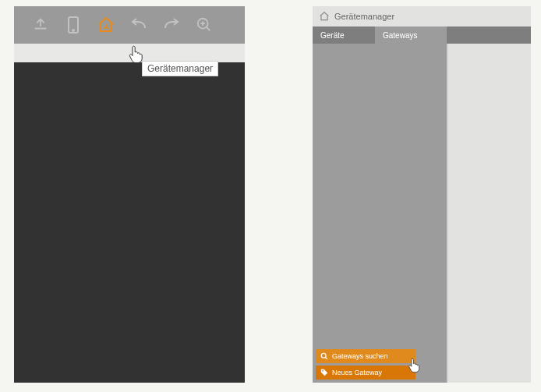 This screenshot has width=541, height=392. Describe the element at coordinates (139, 25) in the screenshot. I see `undo-icon` at that location.